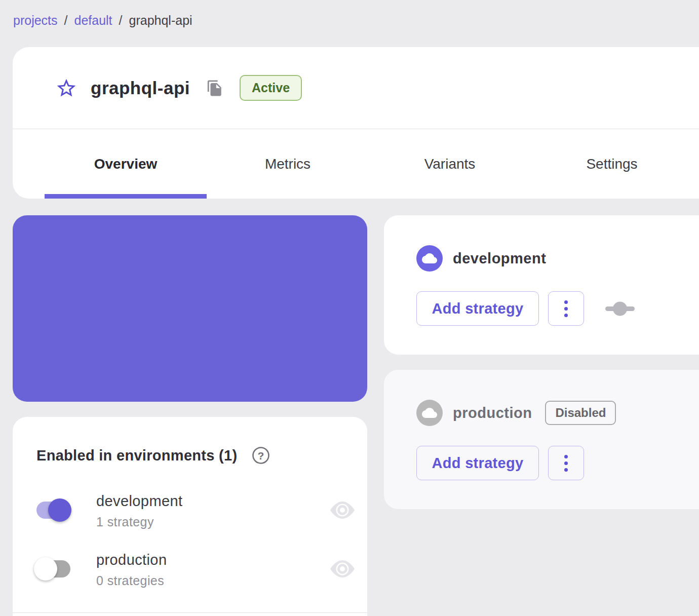 The image size is (699, 616). What do you see at coordinates (126, 164) in the screenshot?
I see `tab-label: Overview` at bounding box center [126, 164].